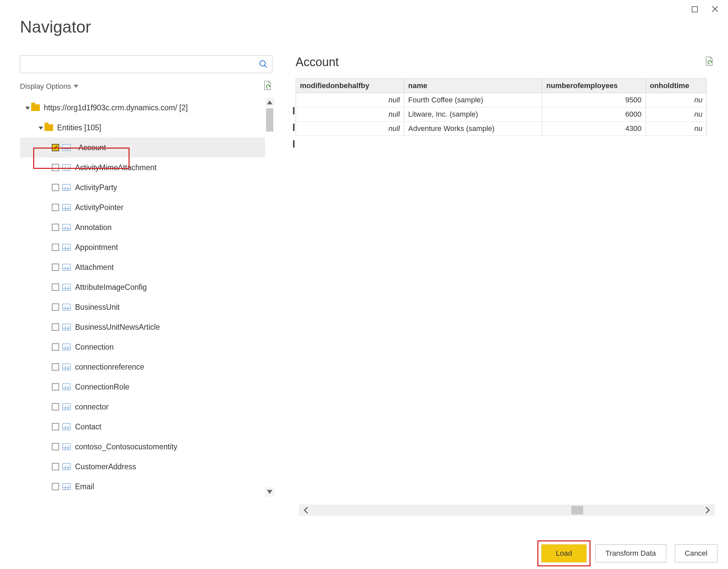  Describe the element at coordinates (143, 227) in the screenshot. I see `entity-item: Annotation` at that location.